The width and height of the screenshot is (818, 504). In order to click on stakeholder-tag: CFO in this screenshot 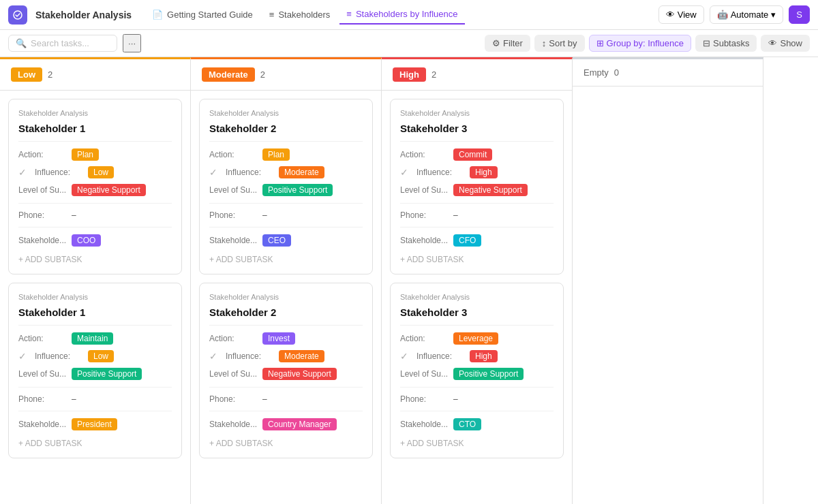, I will do `click(468, 240)`.